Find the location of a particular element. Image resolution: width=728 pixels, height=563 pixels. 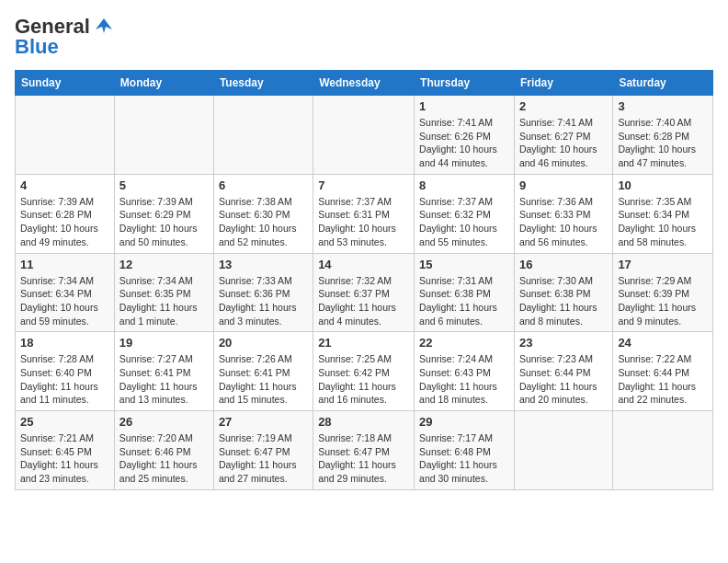

day-detail: Sunrise: 7:35 AM Sunset: 6:34 PM Dayligh… is located at coordinates (663, 223).